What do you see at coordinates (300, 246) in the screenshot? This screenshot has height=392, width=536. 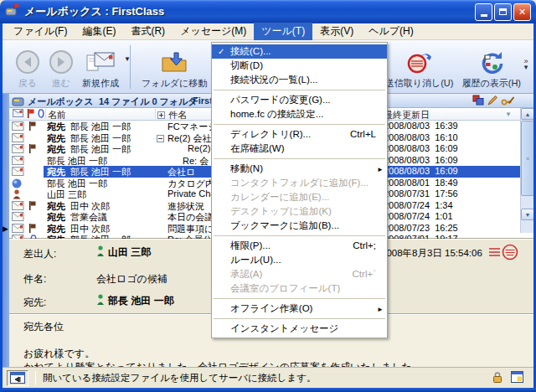 I see `menu-item: 権限(P)...Ctrl+;` at bounding box center [300, 246].